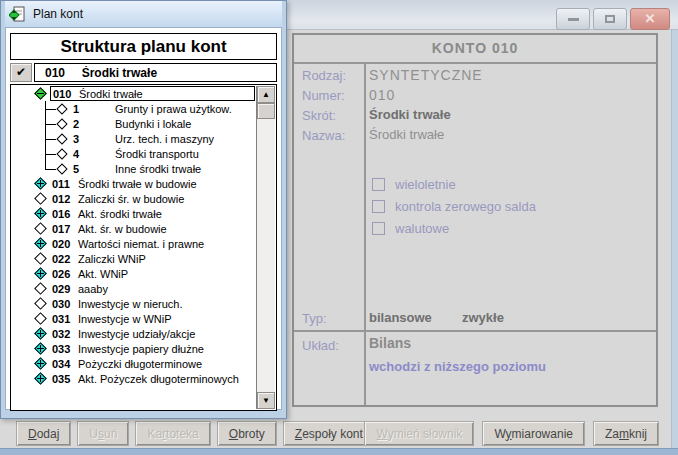  Describe the element at coordinates (65, 259) in the screenshot. I see `tree-item-number: 022` at that location.